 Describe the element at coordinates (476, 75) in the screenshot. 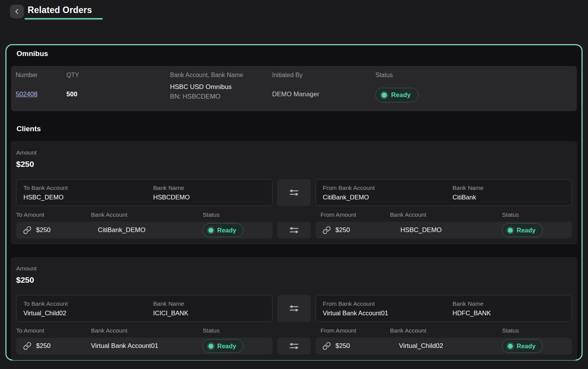

I see `omnibus-status-header: Status` at that location.